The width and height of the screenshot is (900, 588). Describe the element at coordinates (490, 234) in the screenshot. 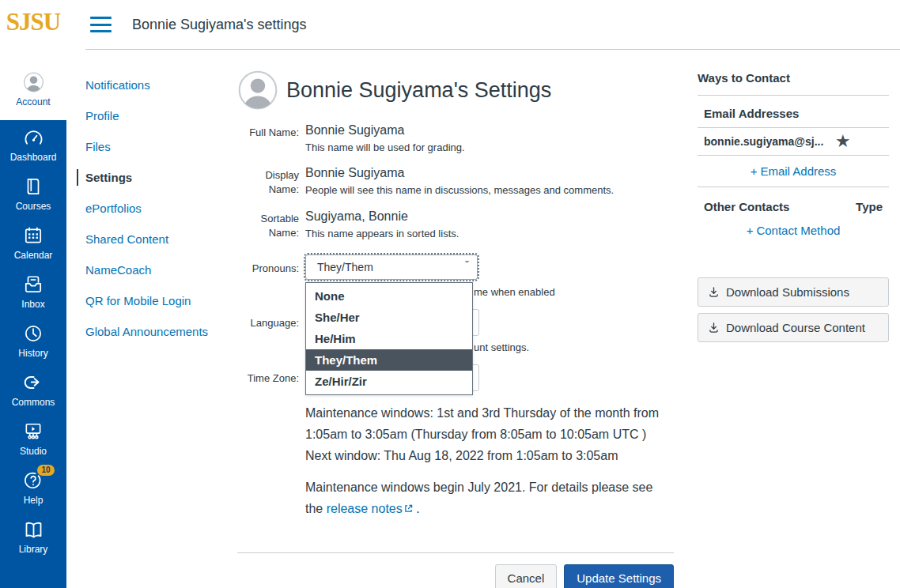

I see `sortable-name-help: This name appears in sorted lists.` at that location.